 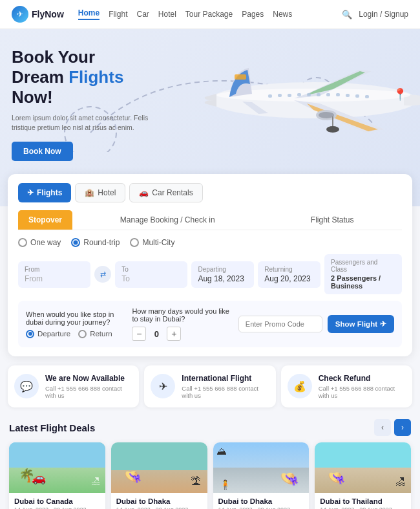 I want to click on sub-tab-status: Flight Status, so click(x=332, y=220).